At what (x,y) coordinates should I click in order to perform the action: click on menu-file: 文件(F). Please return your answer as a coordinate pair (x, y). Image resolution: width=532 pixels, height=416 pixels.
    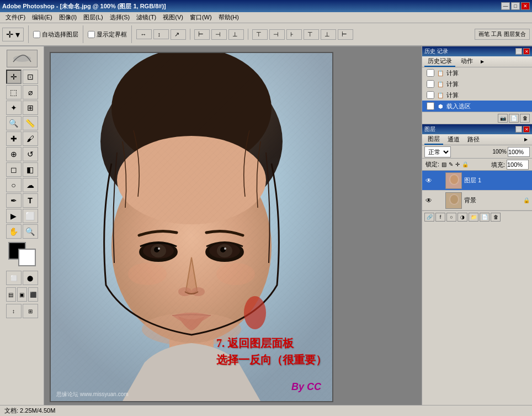
    Looking at the image, I should click on (15, 18).